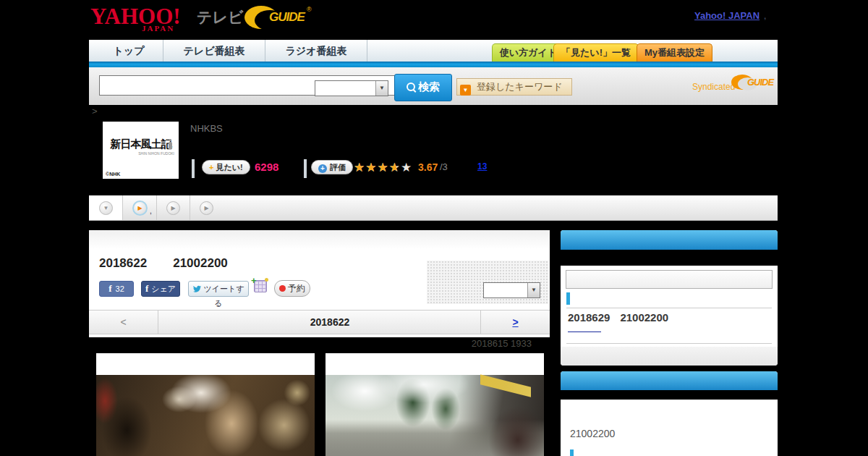  Describe the element at coordinates (618, 317) in the screenshot. I see `sidebar-entry: 201862921002200` at that location.